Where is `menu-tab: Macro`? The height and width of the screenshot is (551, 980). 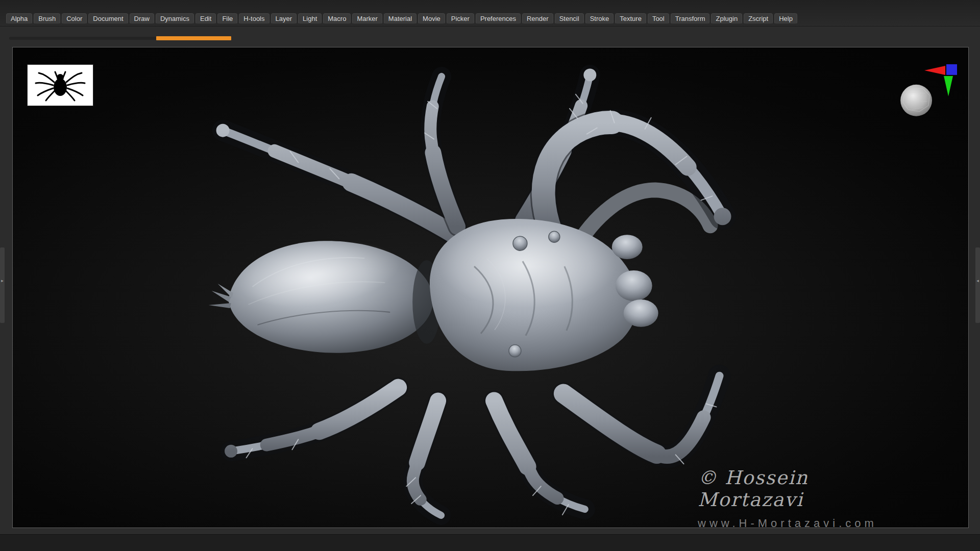 menu-tab: Macro is located at coordinates (337, 18).